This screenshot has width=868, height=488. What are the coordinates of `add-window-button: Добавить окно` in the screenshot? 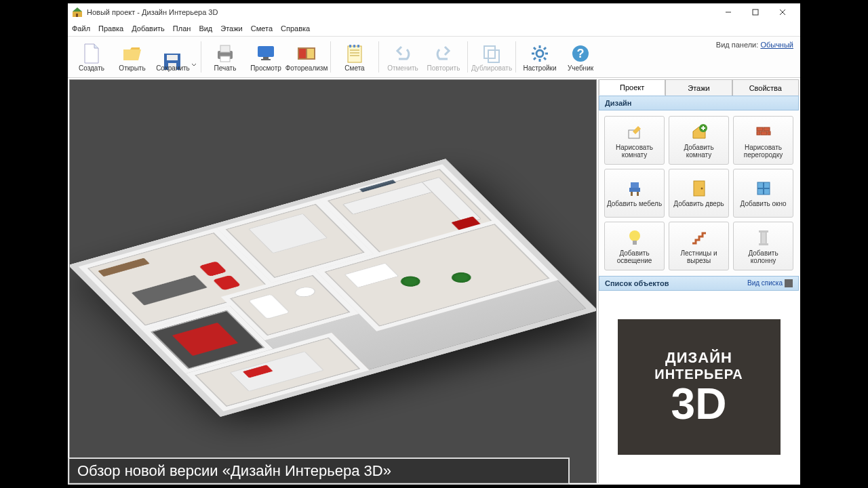 It's located at (764, 193).